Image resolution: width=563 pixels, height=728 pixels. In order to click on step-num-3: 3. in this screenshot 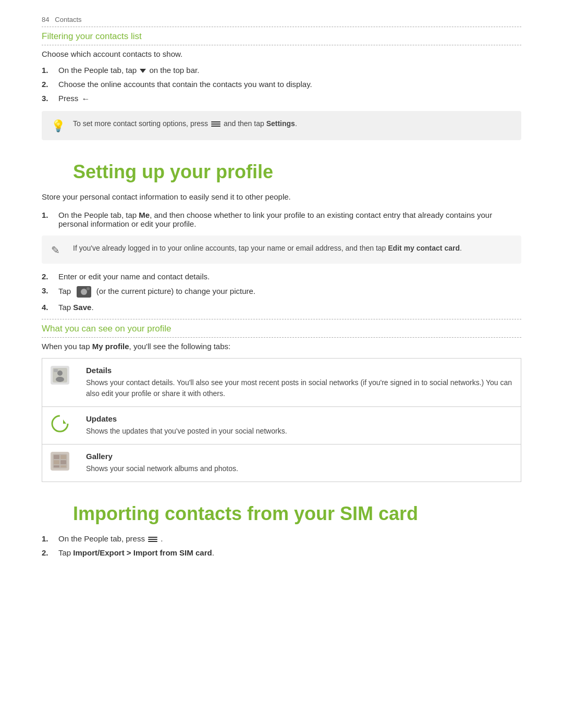, I will do `click(50, 98)`.